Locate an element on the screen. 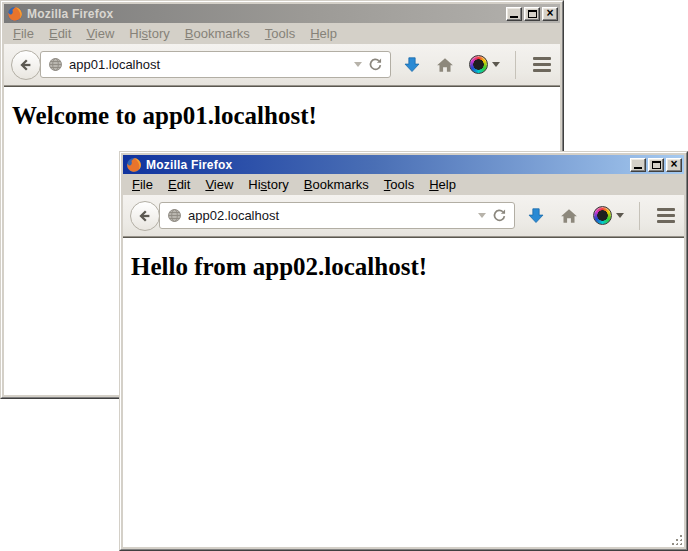 This screenshot has height=551, width=688. url-input: app01.localhost is located at coordinates (208, 64).